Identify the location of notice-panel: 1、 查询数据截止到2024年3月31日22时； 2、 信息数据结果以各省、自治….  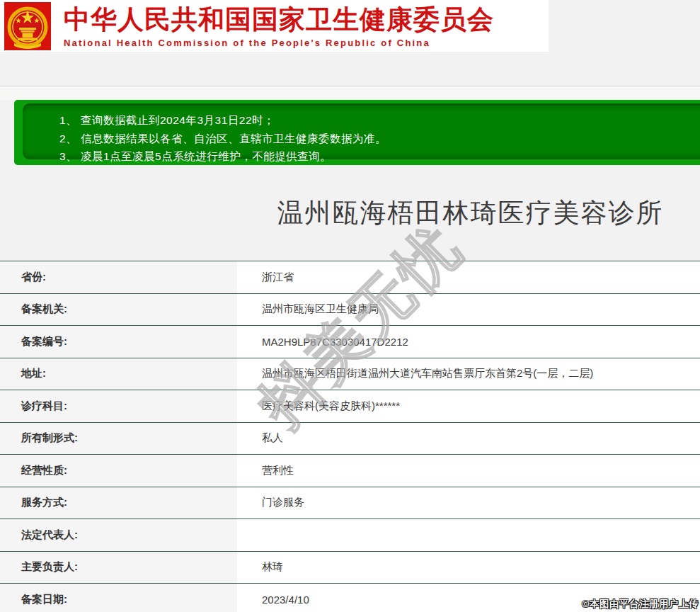
(361, 132).